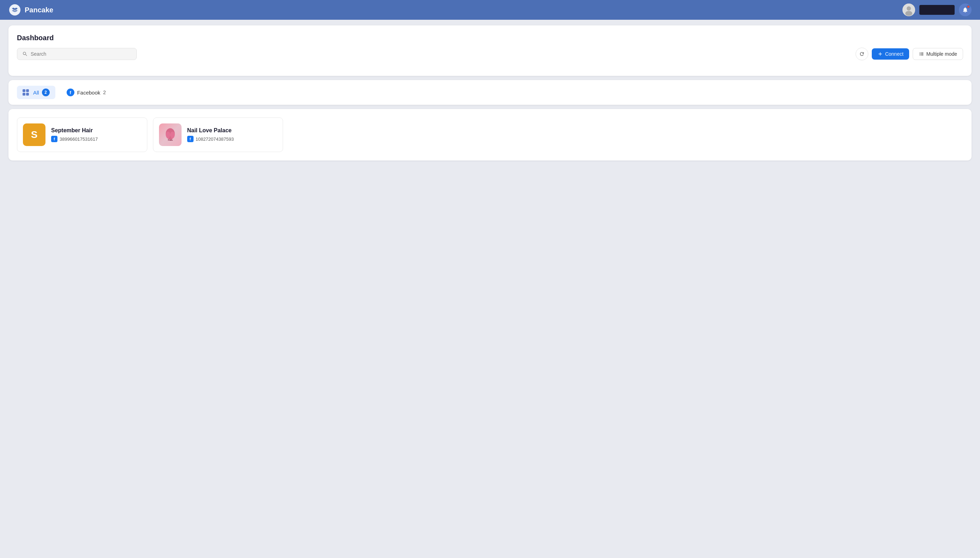  Describe the element at coordinates (965, 10) in the screenshot. I see `notification-bell` at that location.